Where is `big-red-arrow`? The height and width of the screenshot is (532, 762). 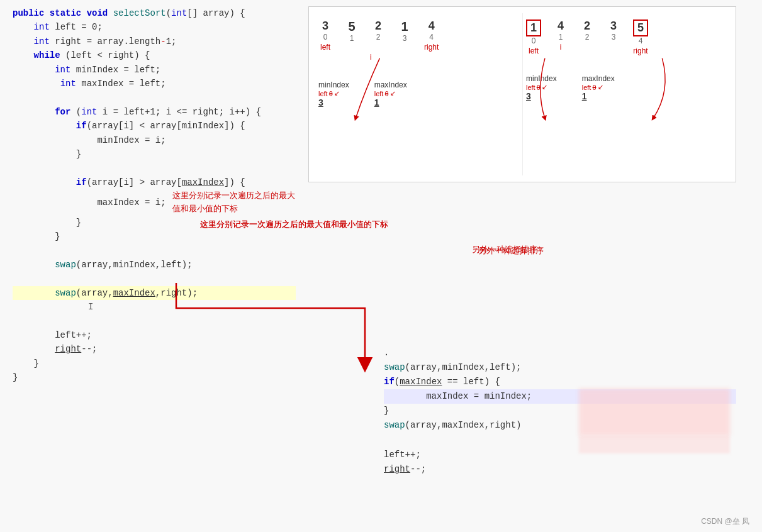
big-red-arrow is located at coordinates (258, 330).